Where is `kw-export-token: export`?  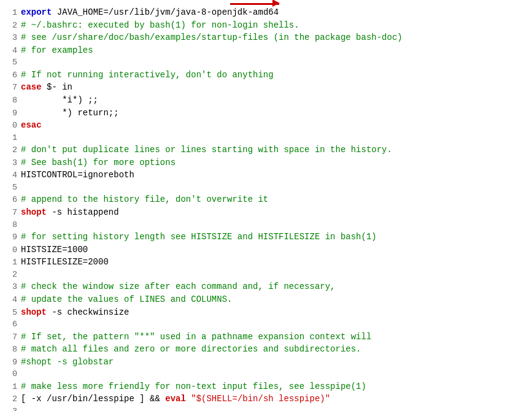
kw-export-token: export is located at coordinates (36, 12).